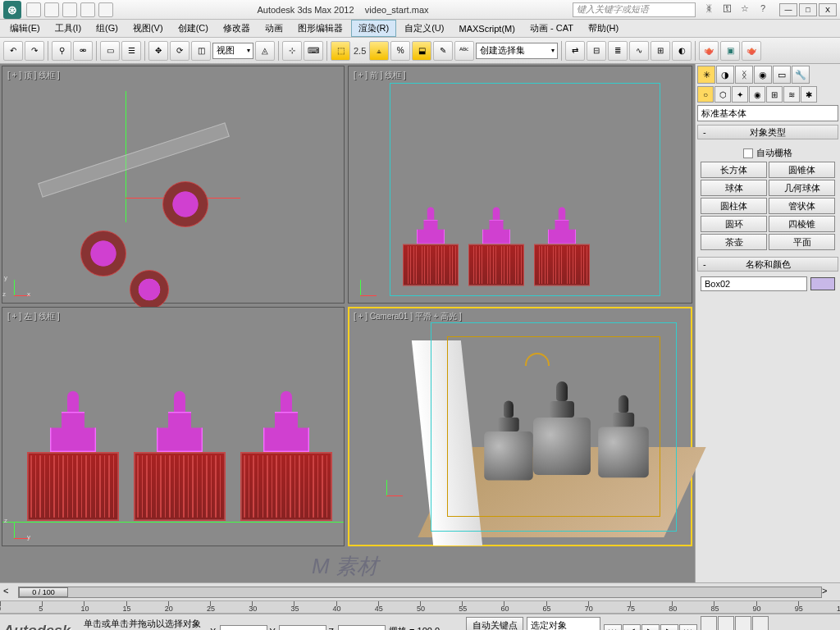 The height and width of the screenshot is (630, 840). I want to click on shapes-subtab-icon: ⬡, so click(723, 94).